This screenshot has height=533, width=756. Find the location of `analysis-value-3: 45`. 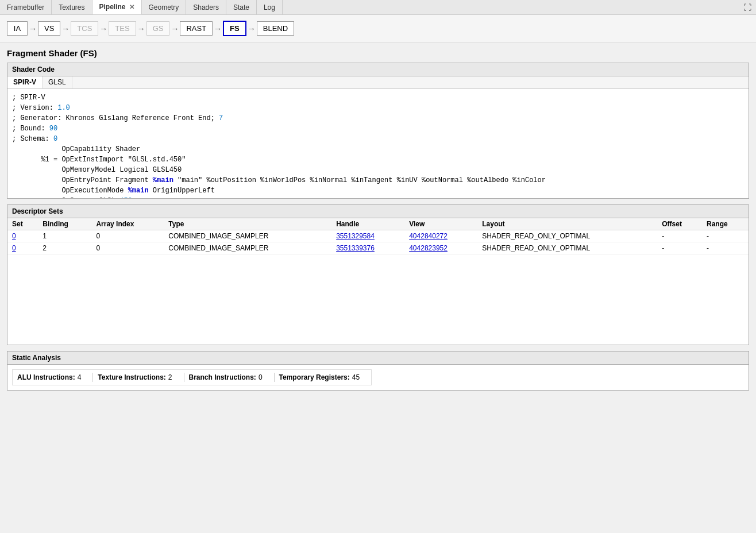

analysis-value-3: 45 is located at coordinates (356, 377).